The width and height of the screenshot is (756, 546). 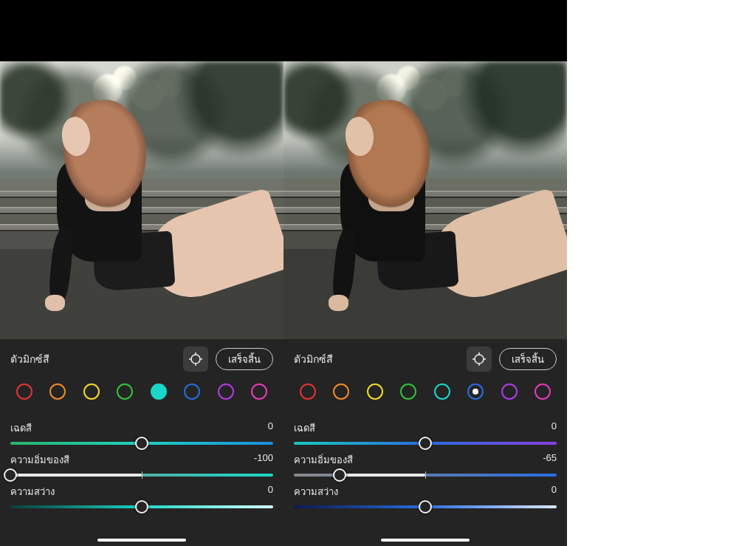 I want to click on color-mix-controls-left: ตัวมิกซ์สี เสร็จสิ้น เฉดสี, so click(x=142, y=443).